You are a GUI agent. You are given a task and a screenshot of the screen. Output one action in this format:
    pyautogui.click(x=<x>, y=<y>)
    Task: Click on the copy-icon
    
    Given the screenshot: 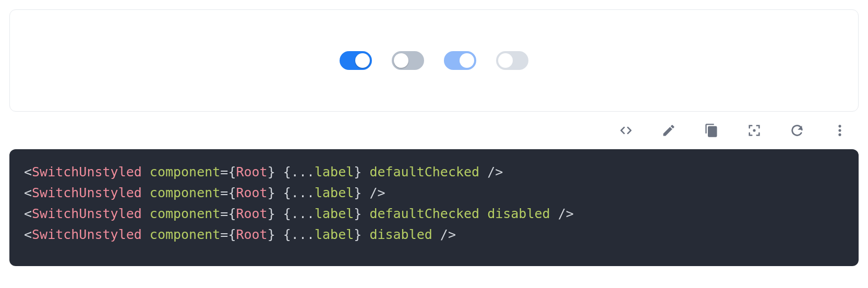 What is the action you would take?
    pyautogui.click(x=712, y=130)
    